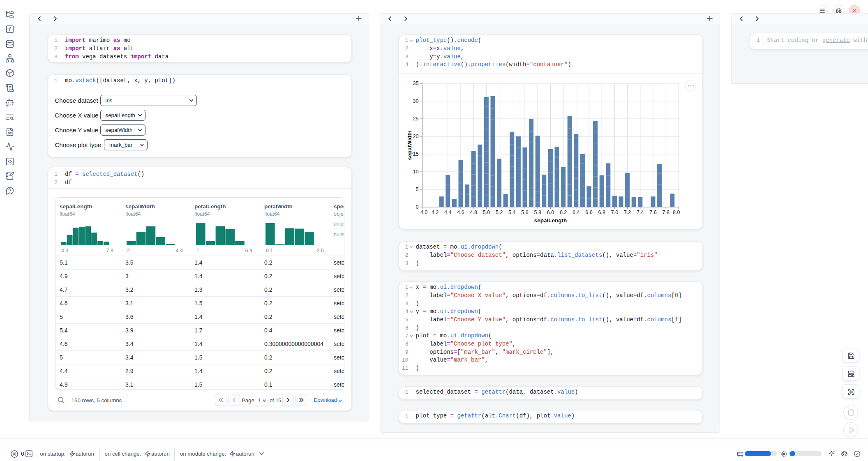 The image size is (868, 461). I want to click on svg-text: 20, so click(416, 136).